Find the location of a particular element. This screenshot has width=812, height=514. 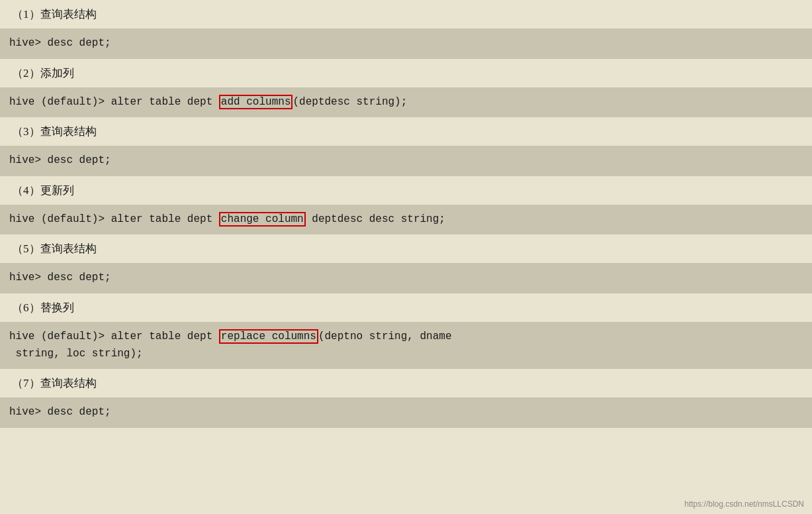

section-3: （3）查询表结构 hive> desc dept; is located at coordinates (406, 147).